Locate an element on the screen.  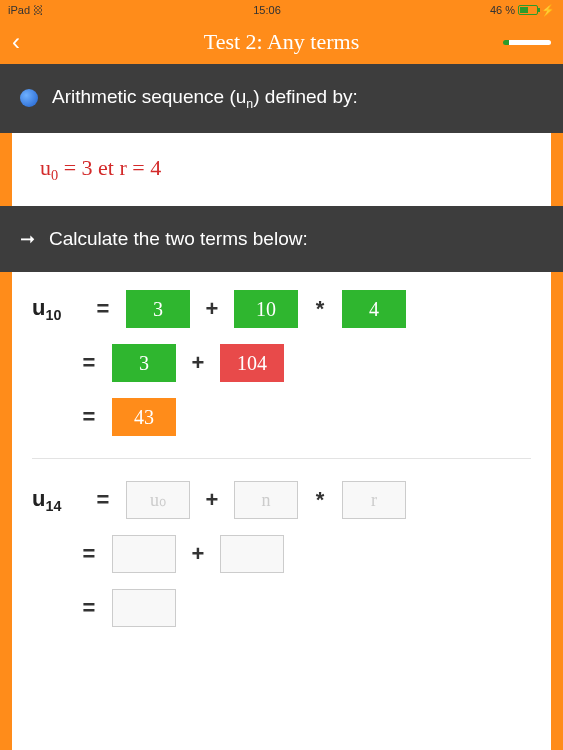
clock: 15:06 is located at coordinates (267, 10).